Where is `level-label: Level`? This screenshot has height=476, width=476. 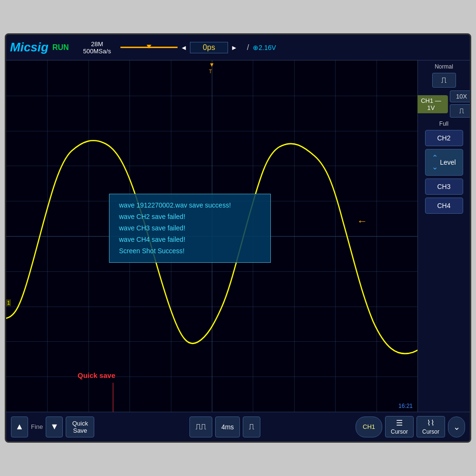 level-label: Level is located at coordinates (447, 162).